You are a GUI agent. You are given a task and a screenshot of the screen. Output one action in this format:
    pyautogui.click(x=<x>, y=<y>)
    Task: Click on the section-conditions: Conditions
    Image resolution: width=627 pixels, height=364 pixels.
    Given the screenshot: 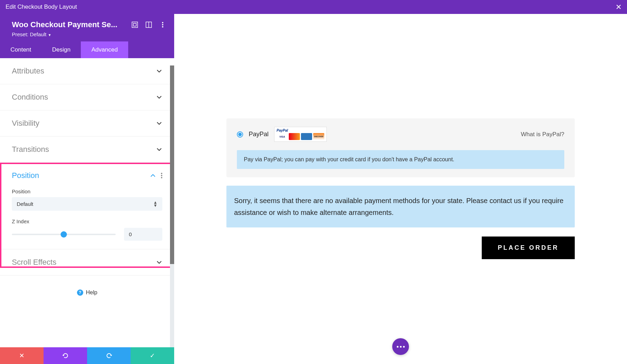 What is the action you would take?
    pyautogui.click(x=87, y=98)
    